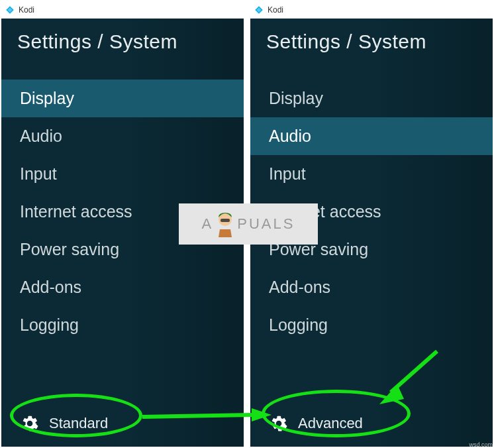  What do you see at coordinates (225, 224) in the screenshot?
I see `watermark-avatar-icon` at bounding box center [225, 224].